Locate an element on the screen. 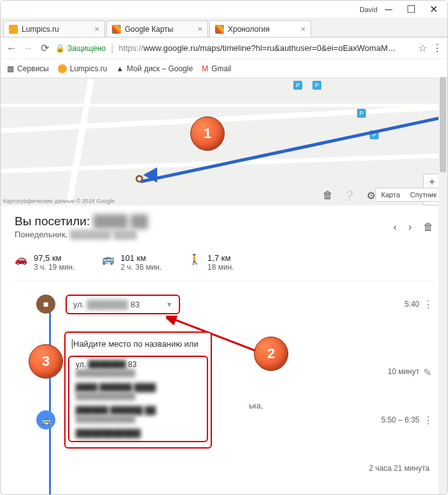 Image resolution: width=448 pixels, height=495 pixels. map-type-satellite: Спутник is located at coordinates (424, 195).